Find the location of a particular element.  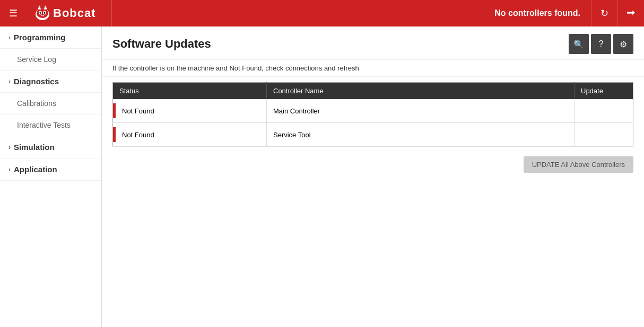

refresh-icon: ↻ is located at coordinates (605, 13).